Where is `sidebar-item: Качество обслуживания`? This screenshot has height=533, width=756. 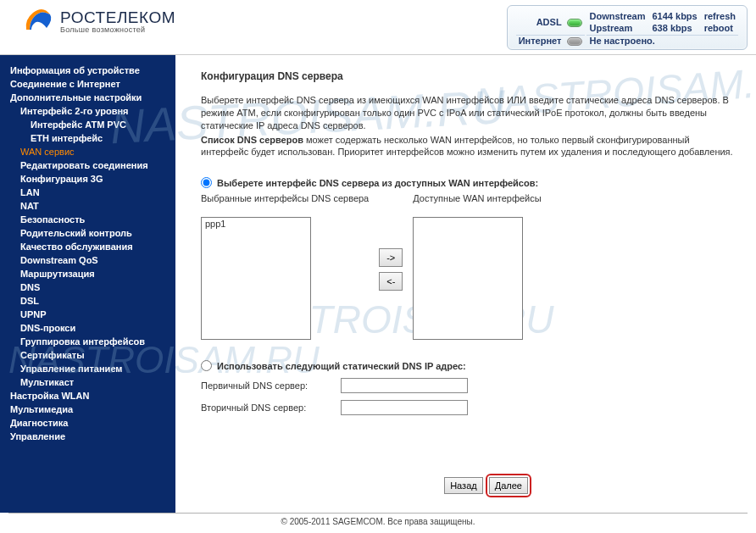 sidebar-item: Качество обслуживания is located at coordinates (88, 247).